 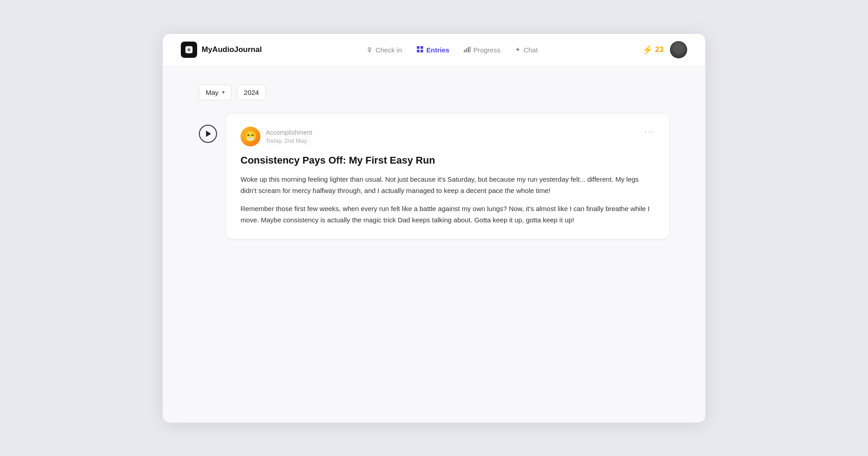 What do you see at coordinates (487, 50) in the screenshot?
I see `nav-label-progress: Progress` at bounding box center [487, 50].